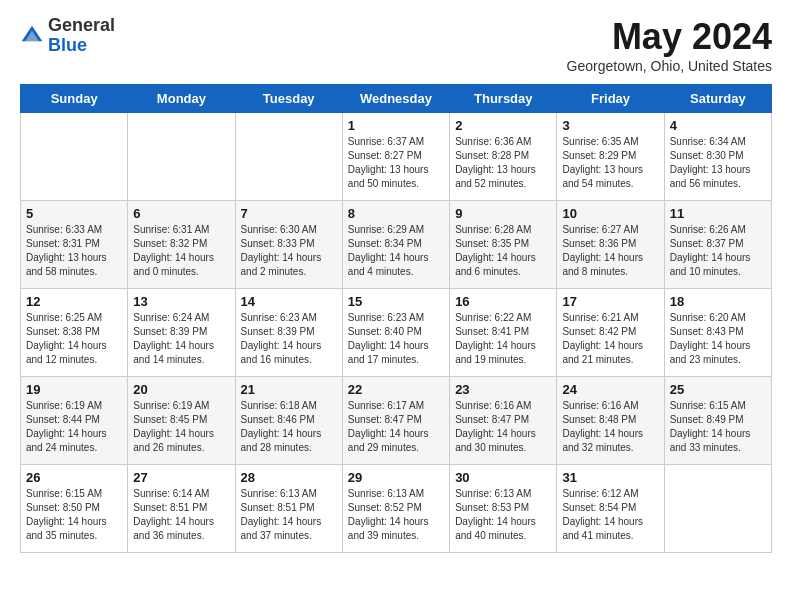 The image size is (792, 612). Describe the element at coordinates (82, 36) in the screenshot. I see `logo-text: General Blue` at that location.